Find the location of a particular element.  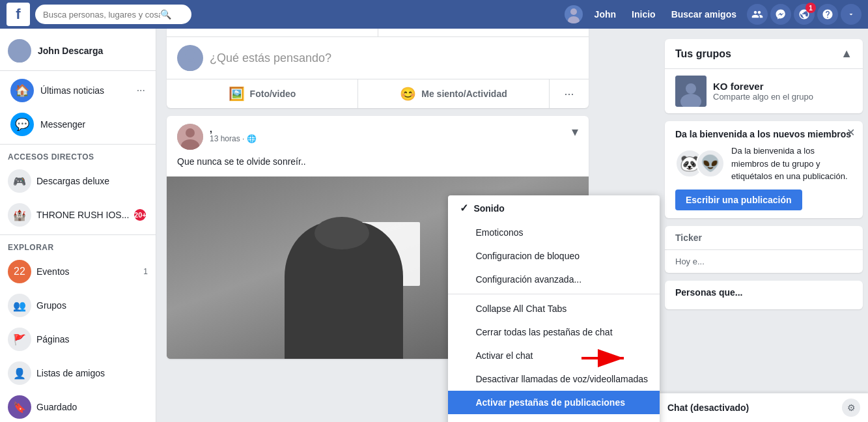

sidebar-item-eventos: 22 Eventos 1 is located at coordinates (78, 272).